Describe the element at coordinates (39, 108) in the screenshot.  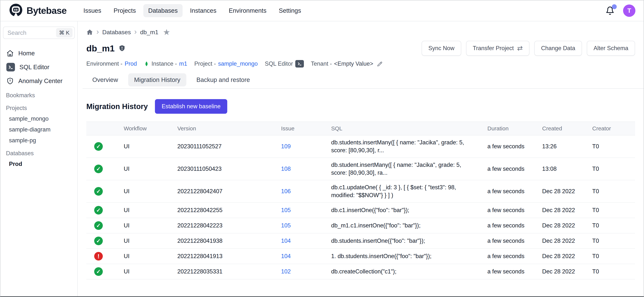
I see `section-label: Projects` at that location.